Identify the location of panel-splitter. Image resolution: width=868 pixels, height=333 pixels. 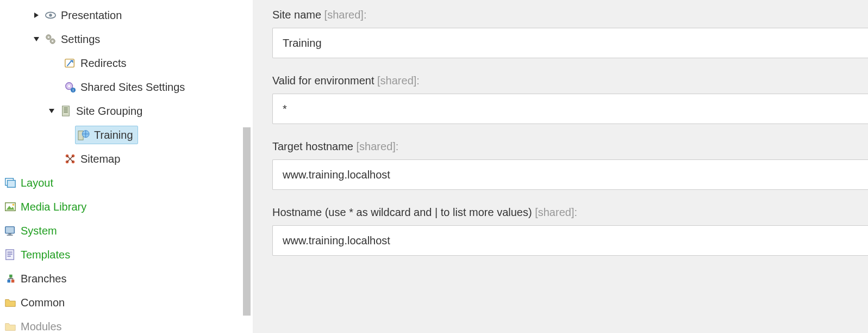
(248, 166).